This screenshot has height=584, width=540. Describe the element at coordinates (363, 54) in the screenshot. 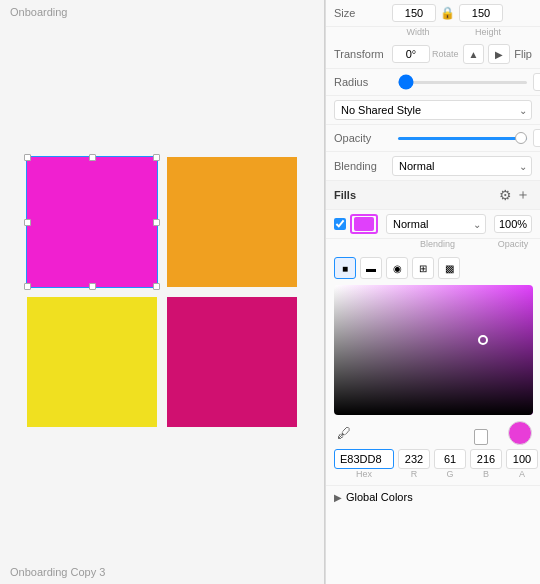

I see `transform-label: Transform` at that location.